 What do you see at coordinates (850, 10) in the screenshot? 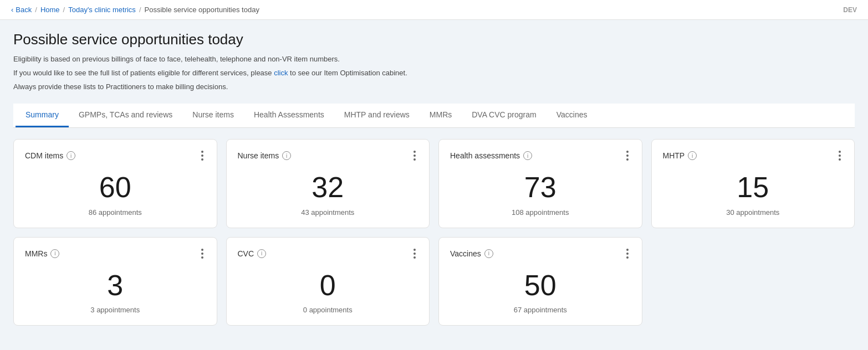
I see `dev-badge: DEV` at bounding box center [850, 10].